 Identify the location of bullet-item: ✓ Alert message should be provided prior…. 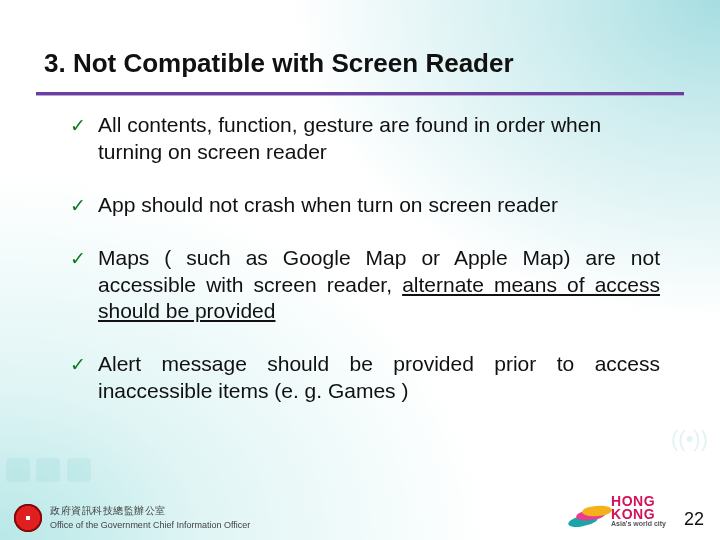
(365, 378).